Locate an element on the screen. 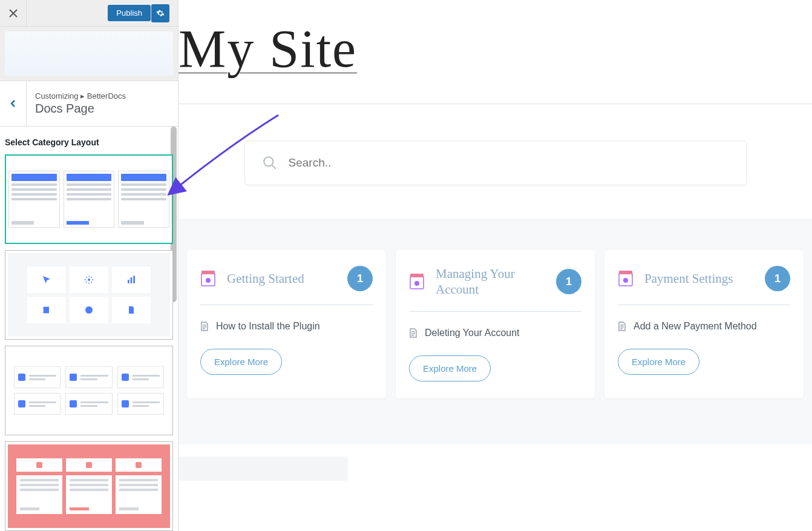 The image size is (812, 531). article-title: How to Install the Plugin is located at coordinates (268, 326).